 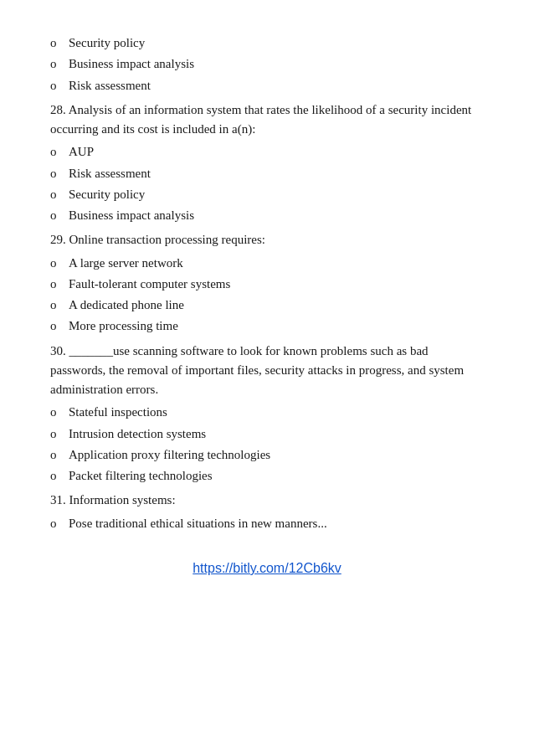 What do you see at coordinates (267, 476) in the screenshot?
I see `list-item: o Packet filtering technologies` at bounding box center [267, 476].